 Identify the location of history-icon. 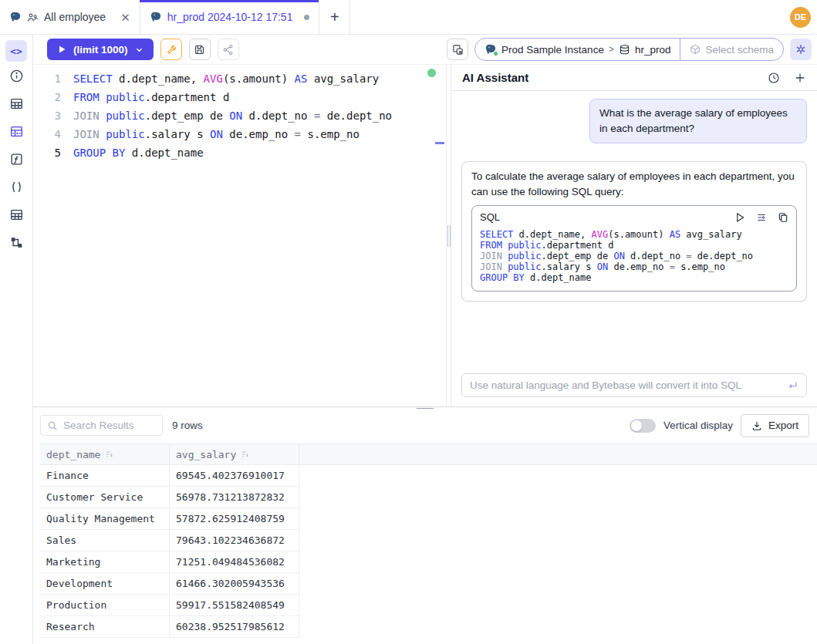
(774, 78).